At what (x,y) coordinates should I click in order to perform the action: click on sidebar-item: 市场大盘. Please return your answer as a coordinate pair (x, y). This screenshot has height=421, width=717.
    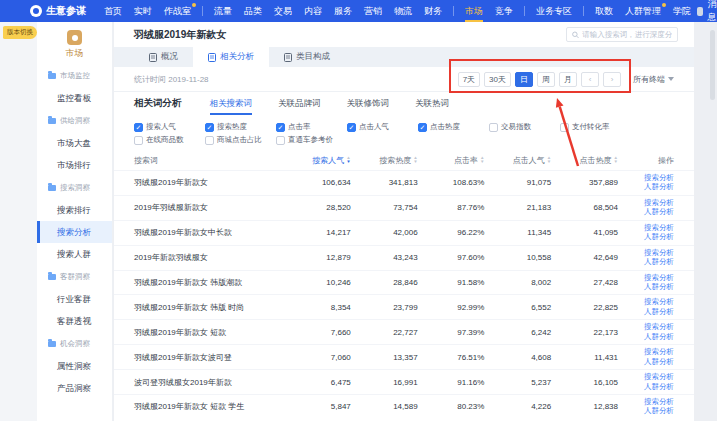
    Looking at the image, I should click on (74, 143).